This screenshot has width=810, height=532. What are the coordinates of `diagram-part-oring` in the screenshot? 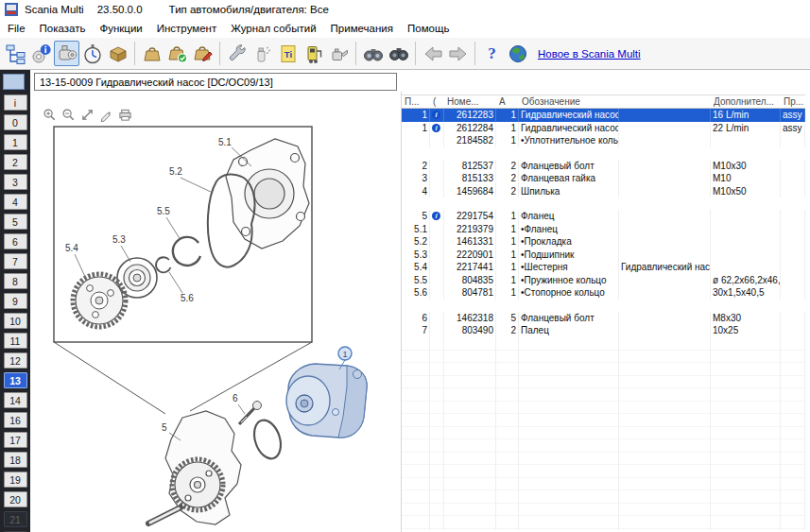 It's located at (267, 439).